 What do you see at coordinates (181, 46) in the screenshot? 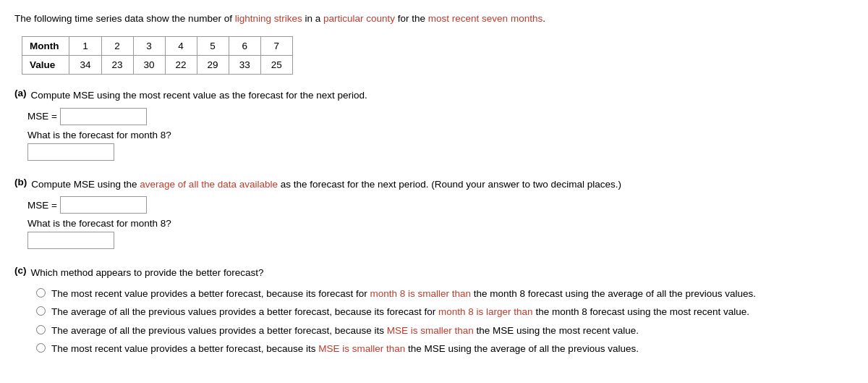
I see `month-4: 4` at bounding box center [181, 46].